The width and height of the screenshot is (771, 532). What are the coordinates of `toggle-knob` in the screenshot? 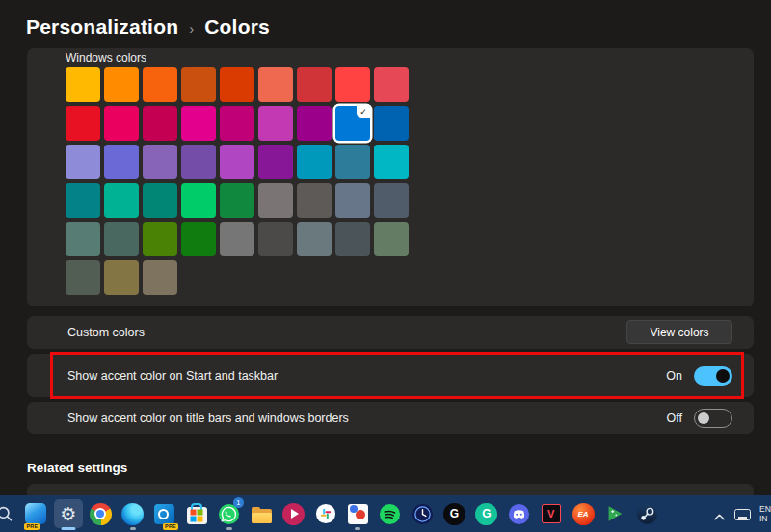 It's located at (723, 376).